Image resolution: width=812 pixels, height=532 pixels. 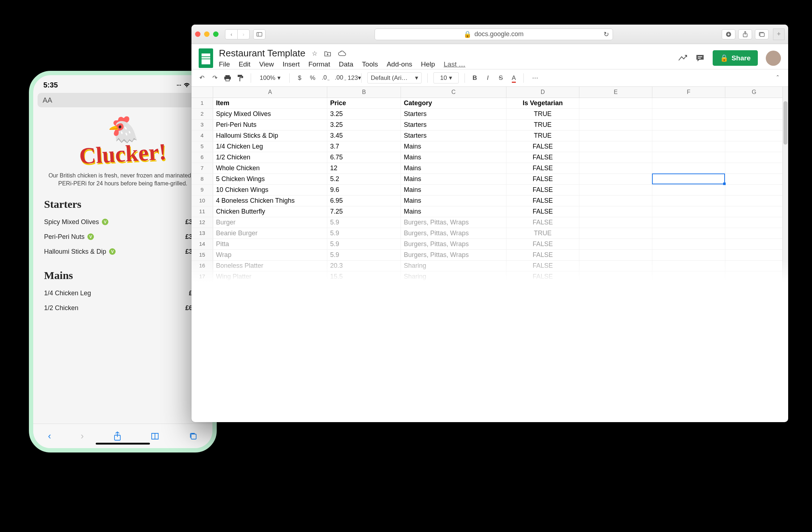 I want to click on menu-item-row: Peri-Peri NutsV£3.25, so click(x=123, y=237).